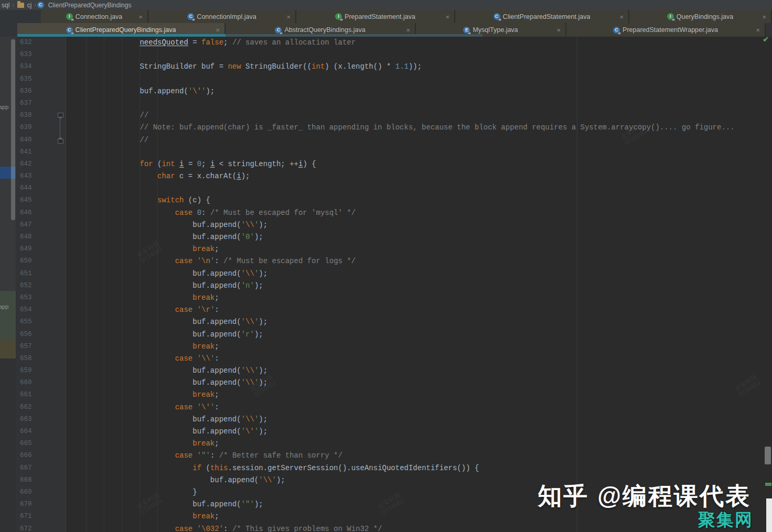  I want to click on line-number: 669, so click(41, 493).